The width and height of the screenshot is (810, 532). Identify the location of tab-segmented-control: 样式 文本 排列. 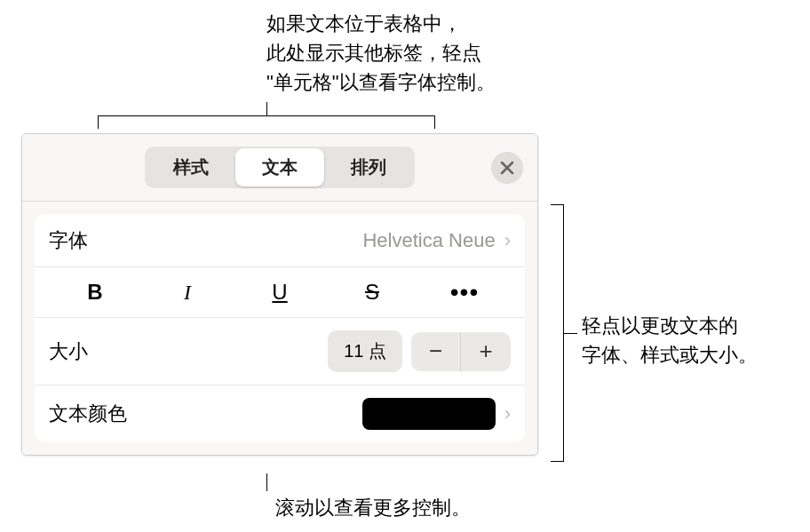
(280, 167).